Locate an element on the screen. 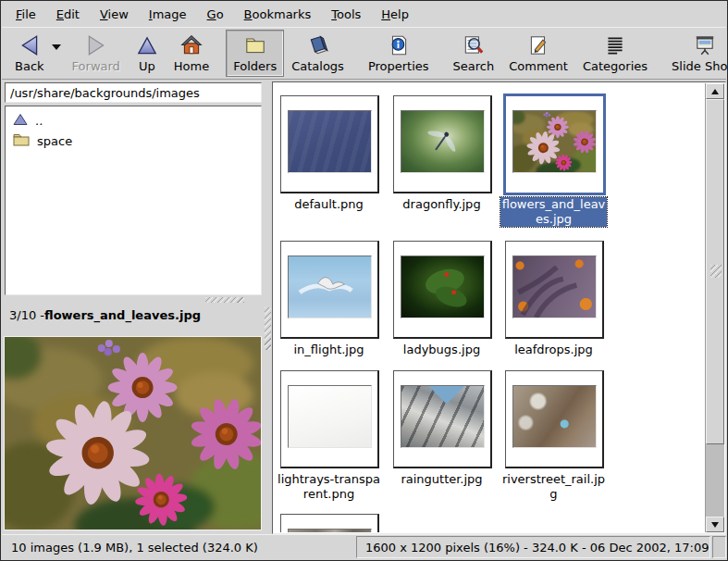 Image resolution: width=728 pixels, height=561 pixels. thumbnail-raingutter: raingutter.jpg is located at coordinates (442, 429).